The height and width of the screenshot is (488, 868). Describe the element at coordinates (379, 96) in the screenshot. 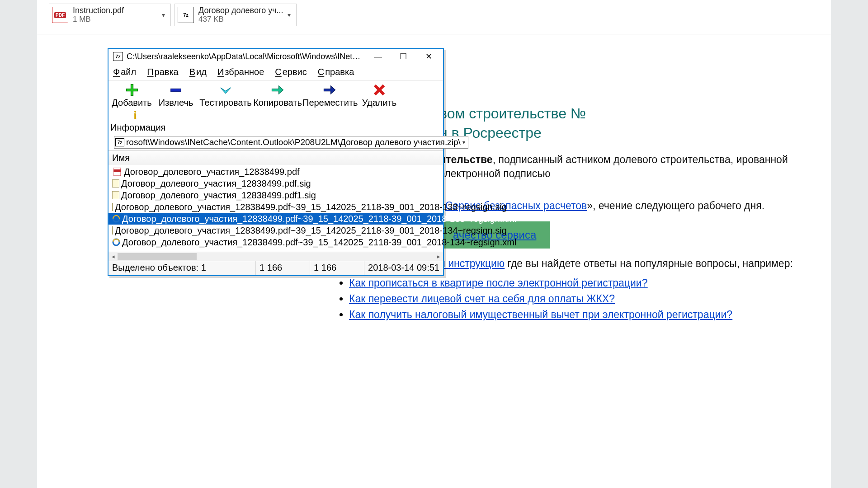

I see `delete-button: Удалить` at that location.